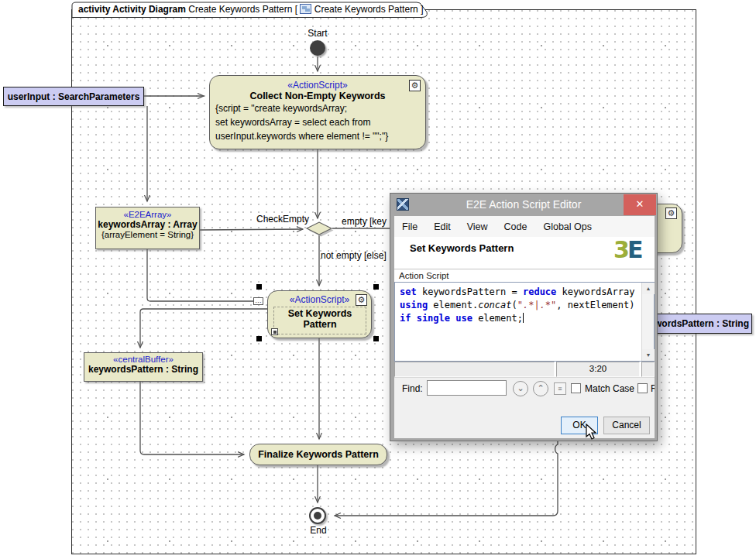  Describe the element at coordinates (143, 369) in the screenshot. I see `buffer-title: keywordsPattern : String` at that location.